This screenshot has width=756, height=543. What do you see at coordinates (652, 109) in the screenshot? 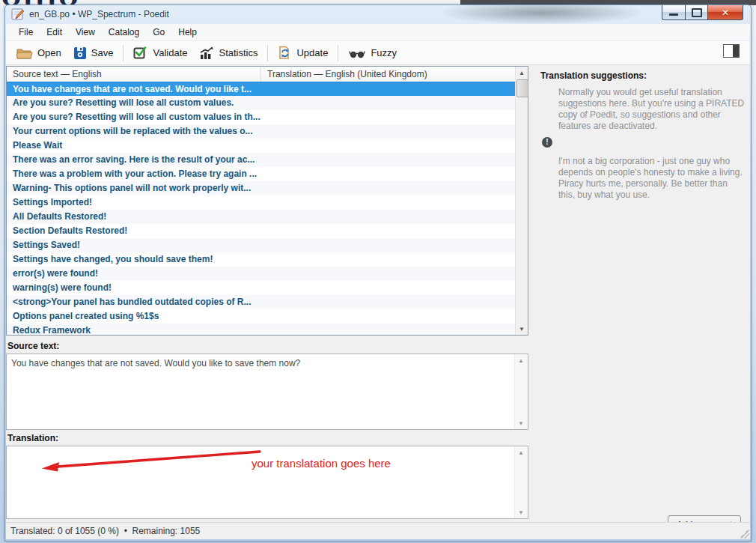
I see `suggestions-paragraph-1: Normally you would get useful translatio…` at bounding box center [652, 109].